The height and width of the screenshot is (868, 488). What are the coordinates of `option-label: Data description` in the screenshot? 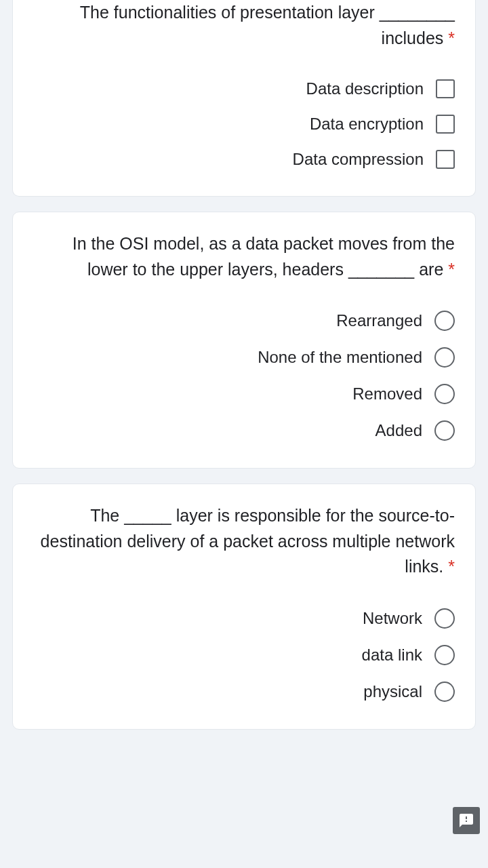 It's located at (365, 89).